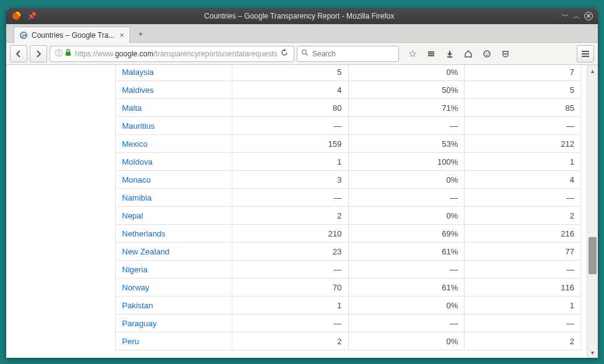  What do you see at coordinates (38, 54) in the screenshot?
I see `forward-button` at bounding box center [38, 54].